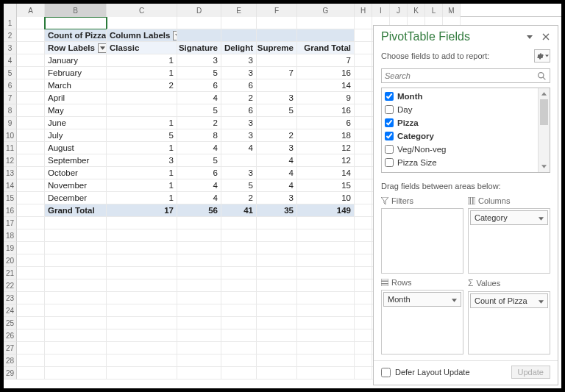  I want to click on row-header-10: 10, so click(10, 135).